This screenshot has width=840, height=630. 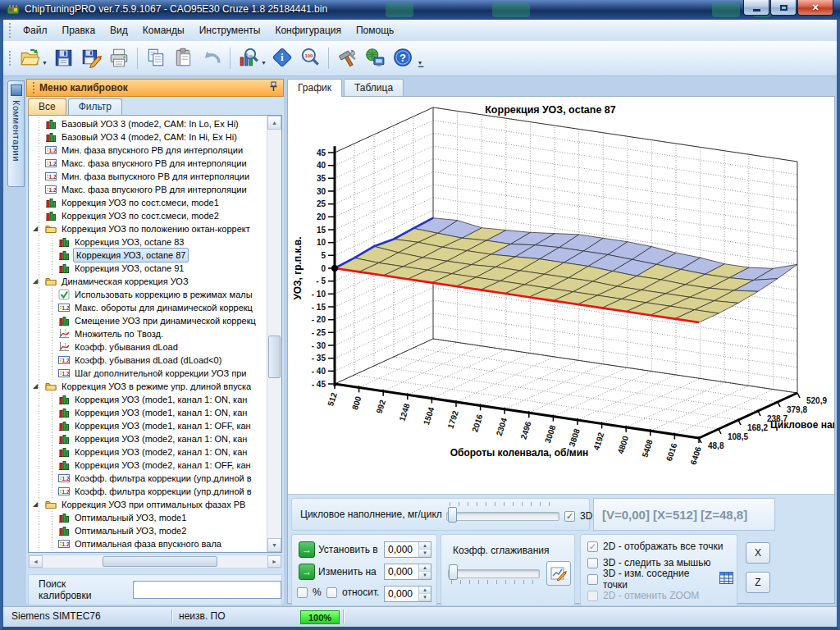 What do you see at coordinates (274, 88) in the screenshot?
I see `pin-icon` at bounding box center [274, 88].